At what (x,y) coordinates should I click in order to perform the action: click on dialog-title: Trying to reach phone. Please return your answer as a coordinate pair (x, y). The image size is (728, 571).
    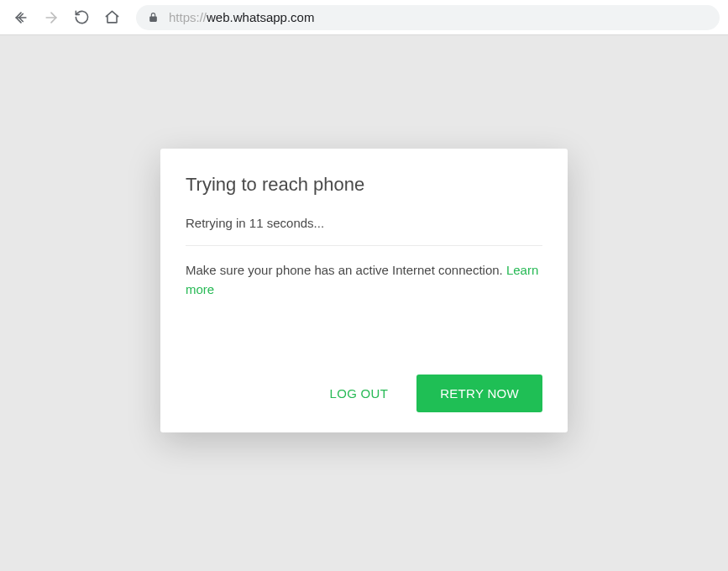
    Looking at the image, I should click on (364, 185).